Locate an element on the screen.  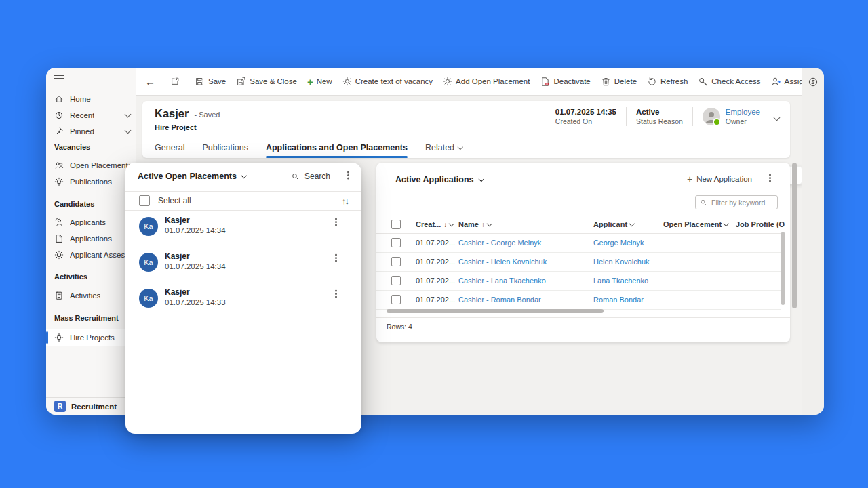
table-row: 01.07.202... Cashier - Helen Kovalchuk H… is located at coordinates (578, 262).